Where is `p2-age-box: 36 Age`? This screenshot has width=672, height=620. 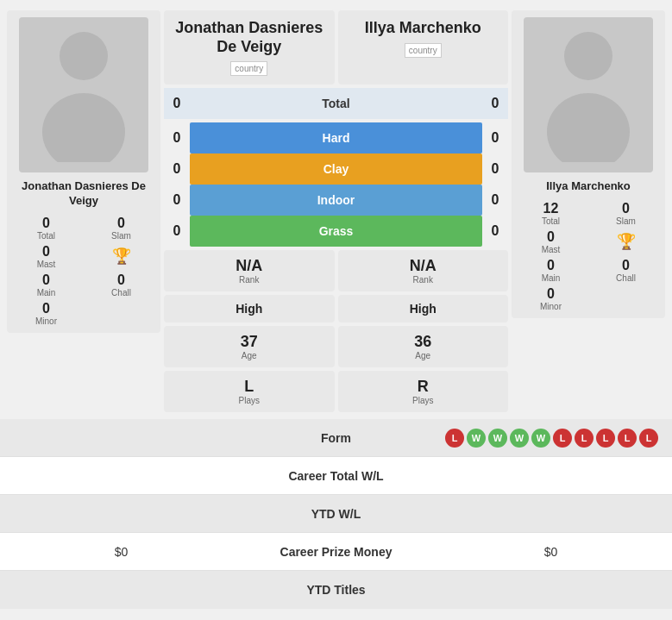 p2-age-box: 36 Age is located at coordinates (424, 347).